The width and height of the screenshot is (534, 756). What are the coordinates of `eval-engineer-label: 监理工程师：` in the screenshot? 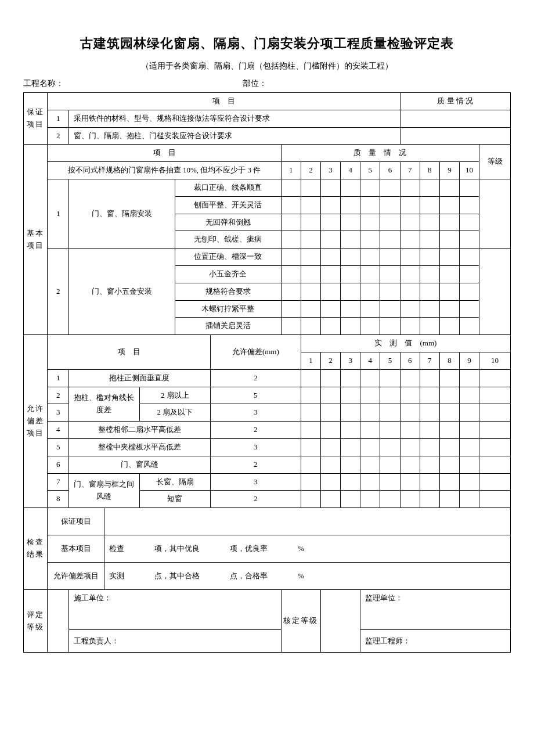 It's located at (435, 641).